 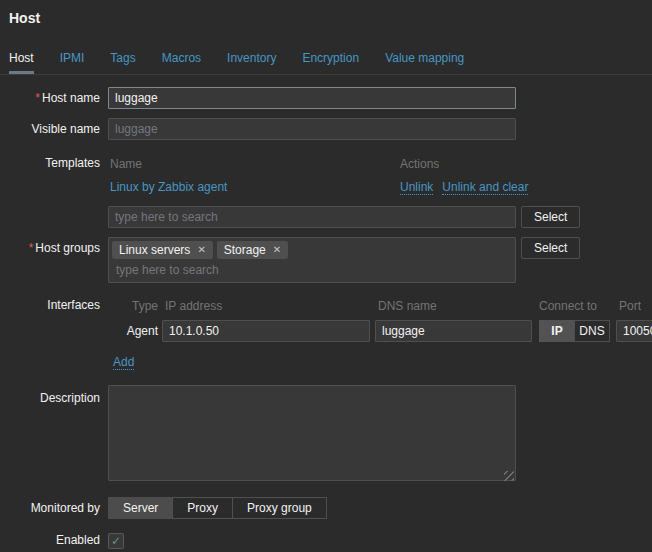 I want to click on host-groups-label: *Host groups, so click(x=50, y=246).